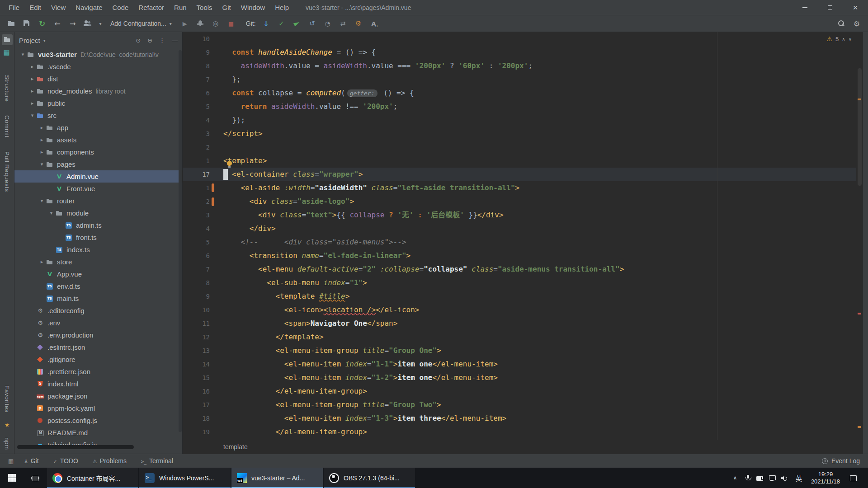 The width and height of the screenshot is (868, 488). I want to click on code-line: 4 });, so click(519, 120).